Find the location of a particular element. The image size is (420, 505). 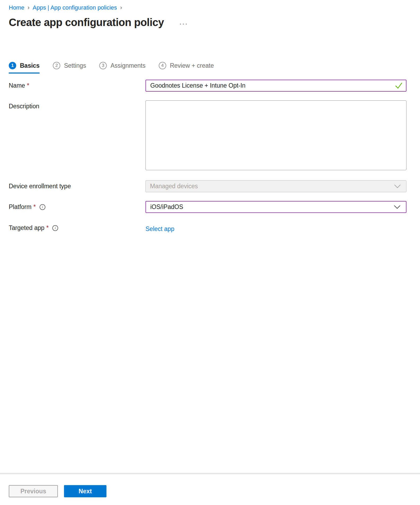

description-label: Description is located at coordinates (77, 105).